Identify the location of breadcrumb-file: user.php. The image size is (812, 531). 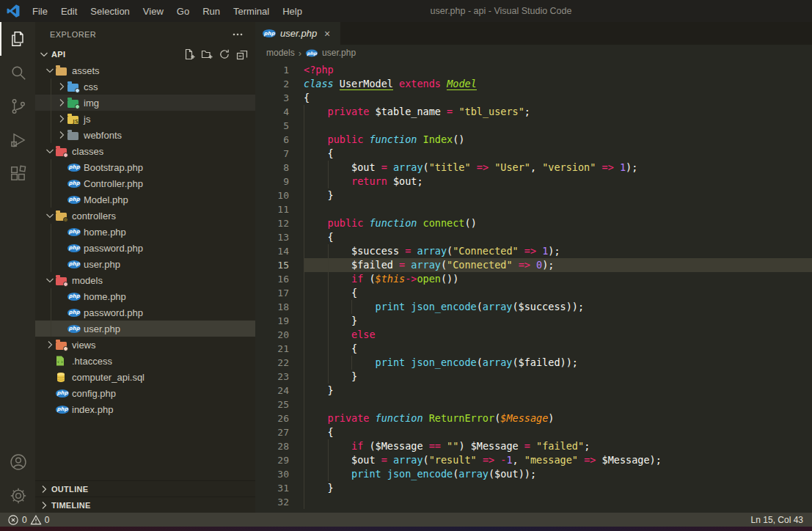
(339, 53).